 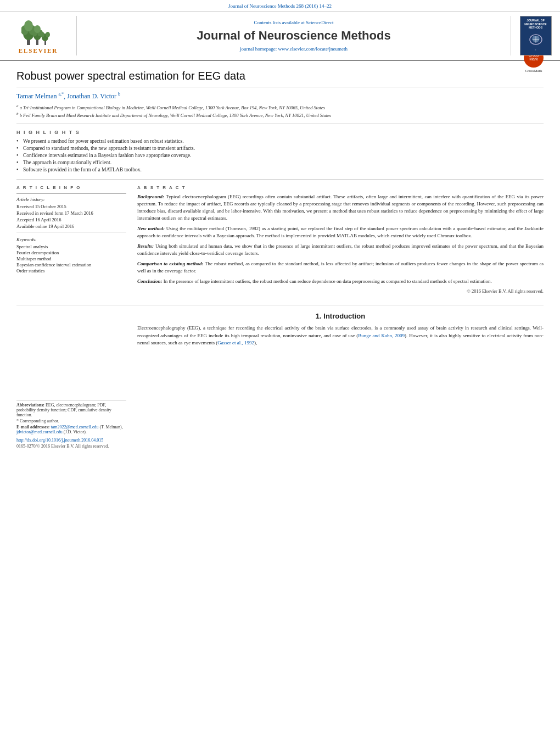 I want to click on new-method-text: Using the multitaper method (Thomson, 19…, so click(x=340, y=232).